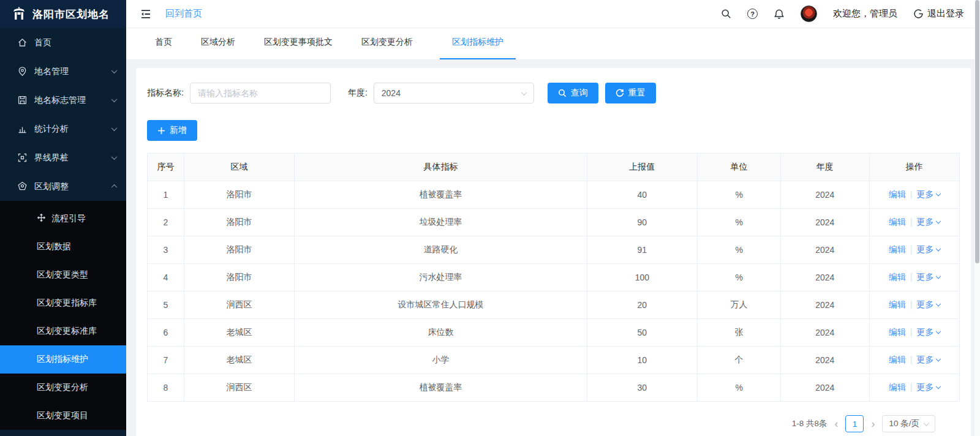 Image resolution: width=980 pixels, height=436 pixels. I want to click on help-icon: ?, so click(752, 13).